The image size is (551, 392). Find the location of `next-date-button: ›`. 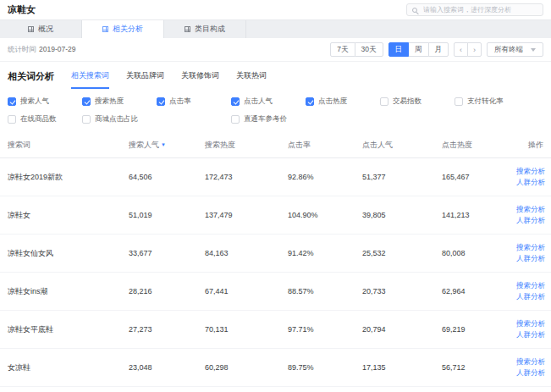

next-date-button: › is located at coordinates (474, 49).